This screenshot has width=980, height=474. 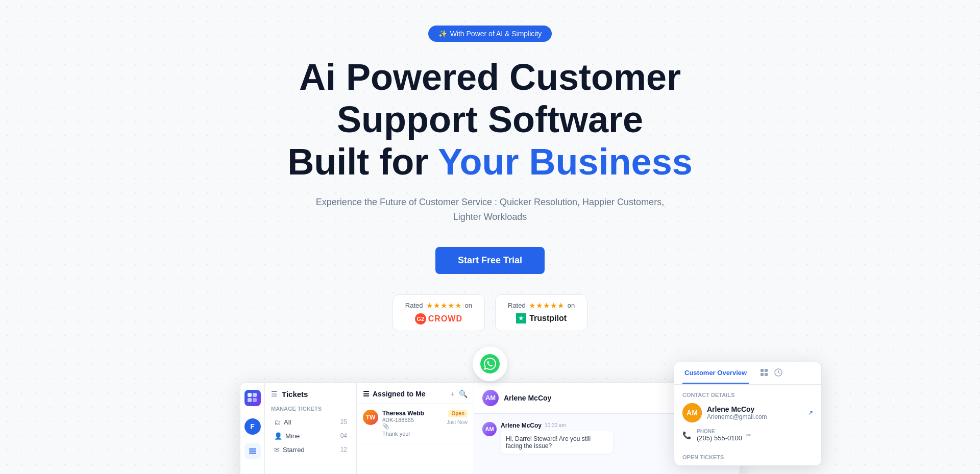 What do you see at coordinates (720, 438) in the screenshot?
I see `phone-value: (205) 555-0100` at bounding box center [720, 438].